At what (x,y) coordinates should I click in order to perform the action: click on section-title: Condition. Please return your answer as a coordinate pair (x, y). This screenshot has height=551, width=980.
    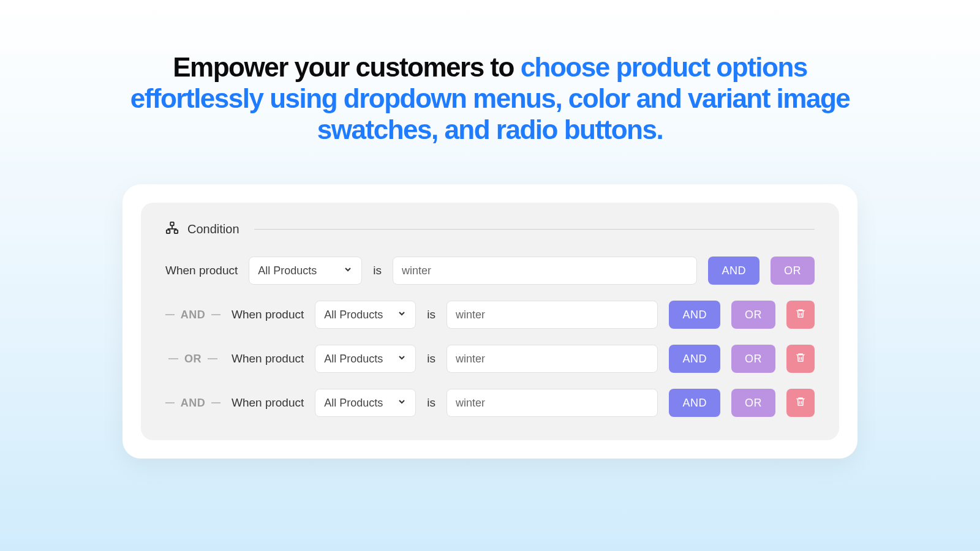
    Looking at the image, I should click on (213, 229).